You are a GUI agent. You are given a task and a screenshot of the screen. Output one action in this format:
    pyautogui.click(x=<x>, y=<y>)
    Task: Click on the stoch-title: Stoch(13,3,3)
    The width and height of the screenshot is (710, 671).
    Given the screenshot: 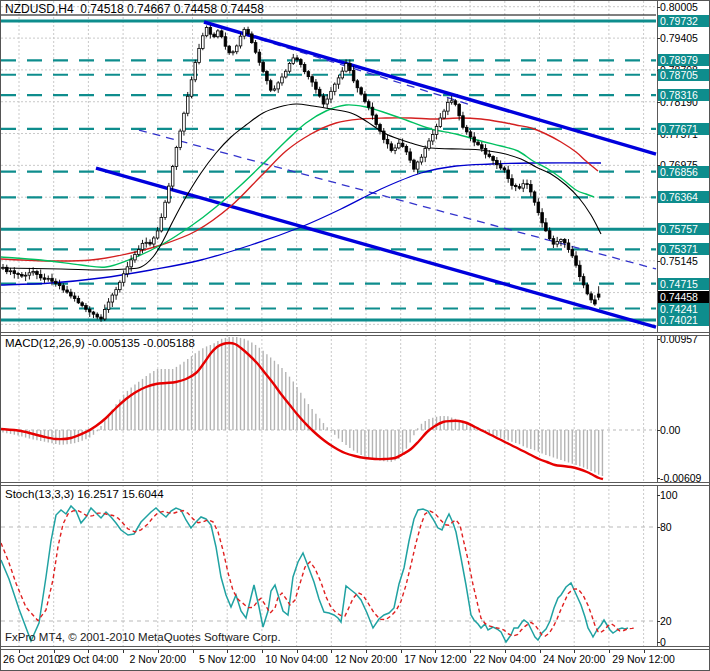 What is the action you would take?
    pyautogui.click(x=40, y=494)
    